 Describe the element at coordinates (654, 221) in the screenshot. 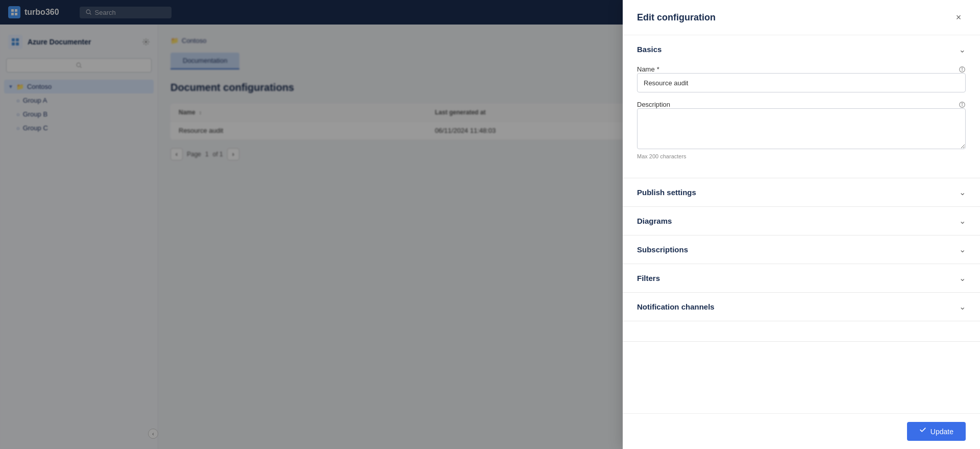

I see `accordion-diagrams-title: Diagrams` at that location.